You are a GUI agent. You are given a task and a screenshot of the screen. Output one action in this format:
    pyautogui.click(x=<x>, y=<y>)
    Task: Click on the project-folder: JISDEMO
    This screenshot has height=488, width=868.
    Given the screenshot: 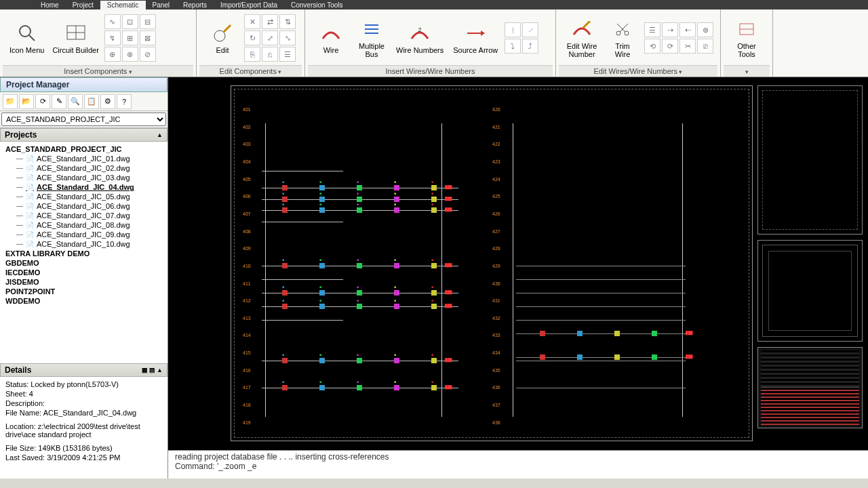 What is the action you would take?
    pyautogui.click(x=84, y=282)
    